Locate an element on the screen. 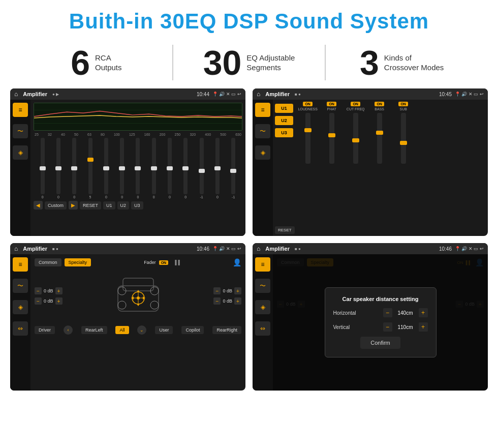 This screenshot has height=448, width=498. slider-5: 0 is located at coordinates (122, 168).